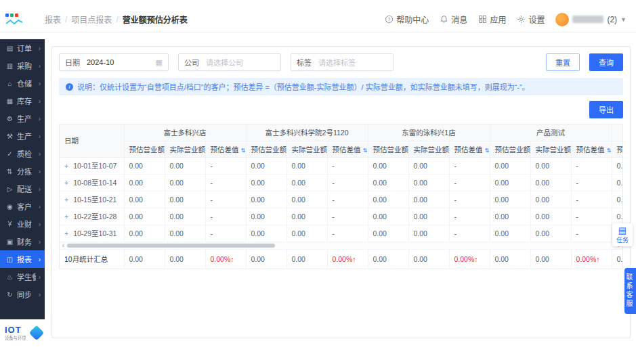 The width and height of the screenshot is (636, 364). Describe the element at coordinates (26, 259) in the screenshot. I see `sidebar-item-label: 报表` at that location.